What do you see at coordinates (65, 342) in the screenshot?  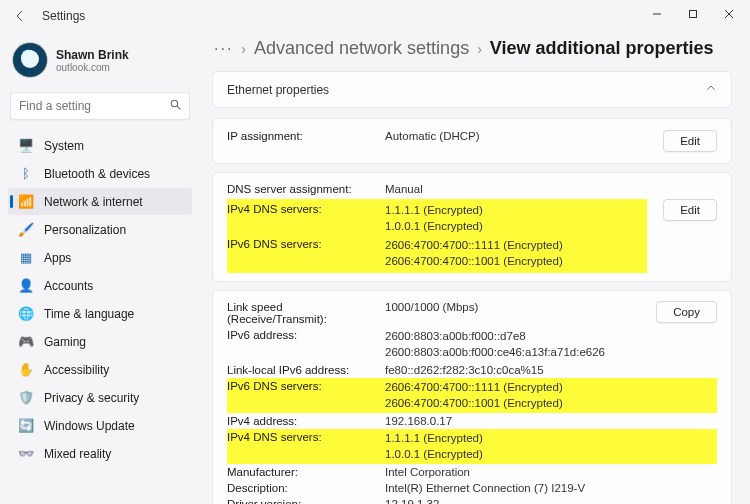 I see `nav-label: Gaming` at bounding box center [65, 342].